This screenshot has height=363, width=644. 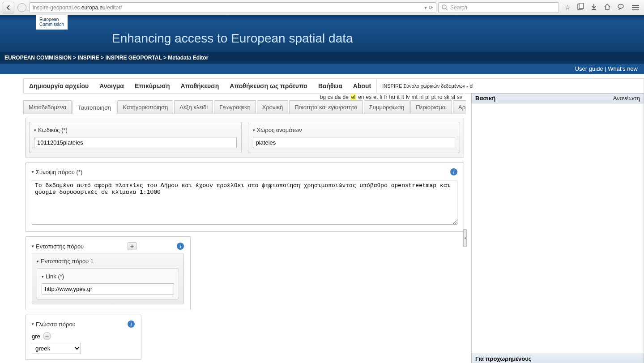 I want to click on menu-help: Βοήθεια, so click(x=330, y=86).